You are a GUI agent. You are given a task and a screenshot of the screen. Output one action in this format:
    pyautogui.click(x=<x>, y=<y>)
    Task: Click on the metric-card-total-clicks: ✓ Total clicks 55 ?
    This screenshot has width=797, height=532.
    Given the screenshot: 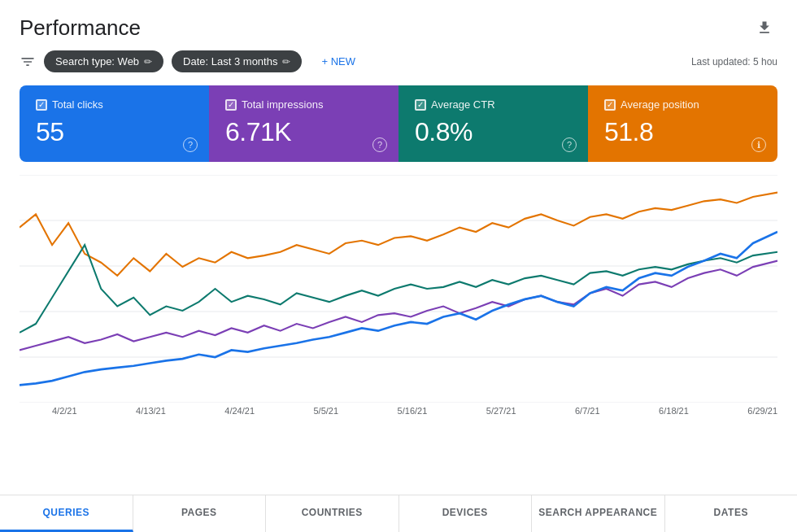 What is the action you would take?
    pyautogui.click(x=114, y=124)
    